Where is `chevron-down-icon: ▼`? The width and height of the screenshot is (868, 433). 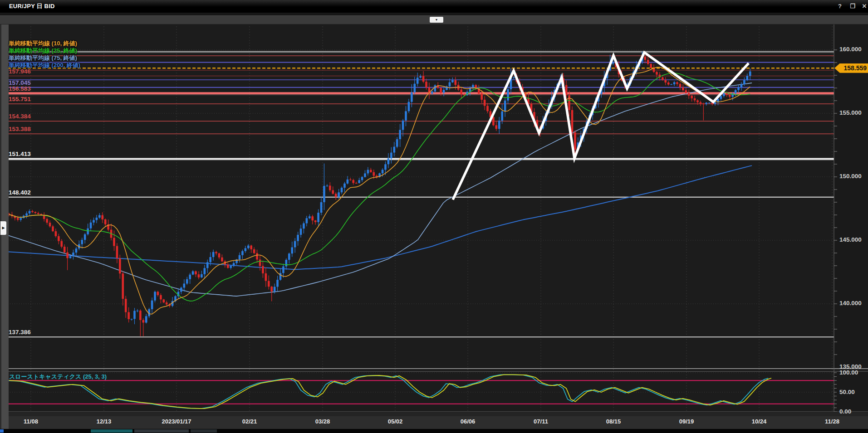 chevron-down-icon: ▼ is located at coordinates (436, 20).